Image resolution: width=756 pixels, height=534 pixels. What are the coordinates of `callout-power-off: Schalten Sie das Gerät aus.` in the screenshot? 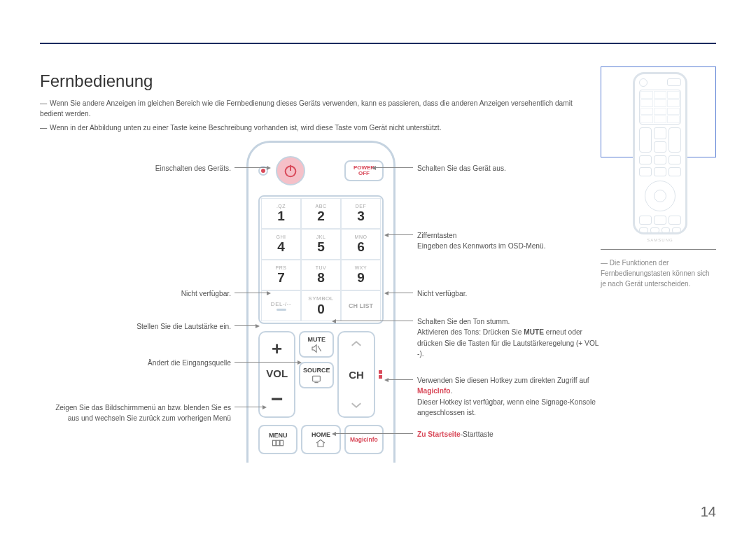 It's located at (508, 168).